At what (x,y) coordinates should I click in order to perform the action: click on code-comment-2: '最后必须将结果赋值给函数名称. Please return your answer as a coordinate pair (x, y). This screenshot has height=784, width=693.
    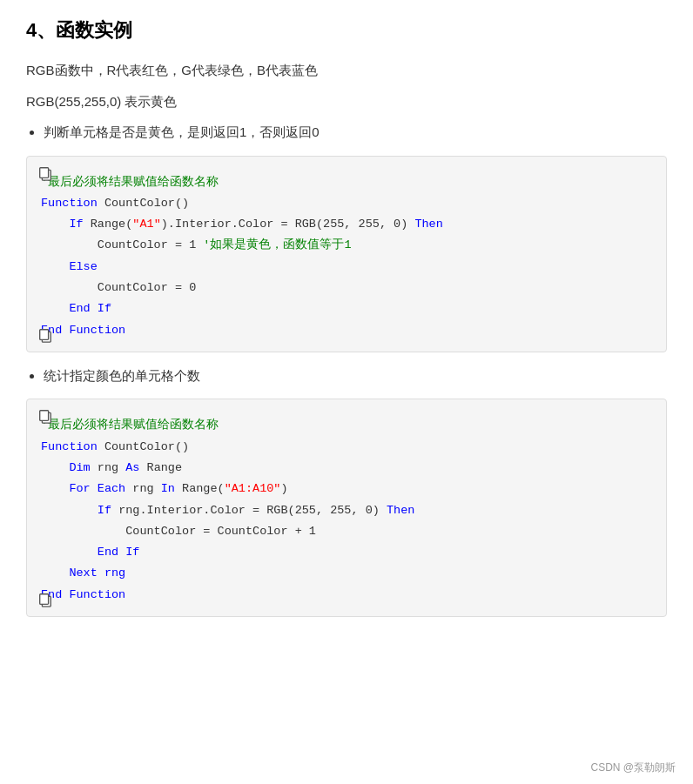
    Looking at the image, I should click on (346, 426).